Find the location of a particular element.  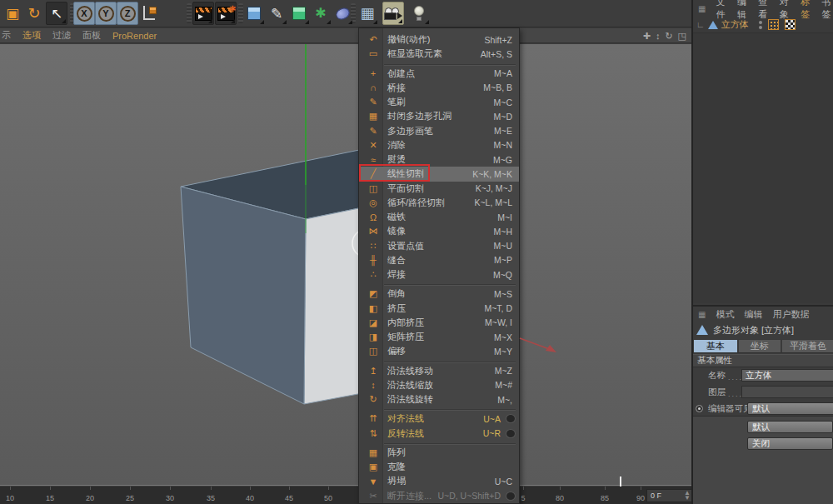

menu-item-label: 线性切割 is located at coordinates (403, 173).